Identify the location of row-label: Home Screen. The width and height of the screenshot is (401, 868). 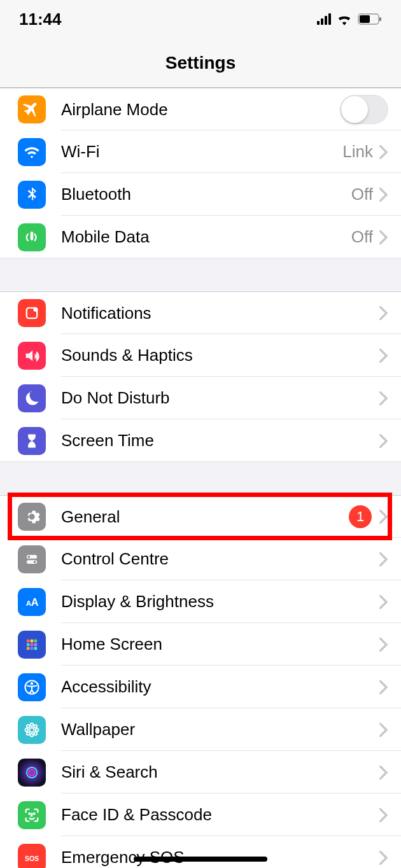
(220, 644).